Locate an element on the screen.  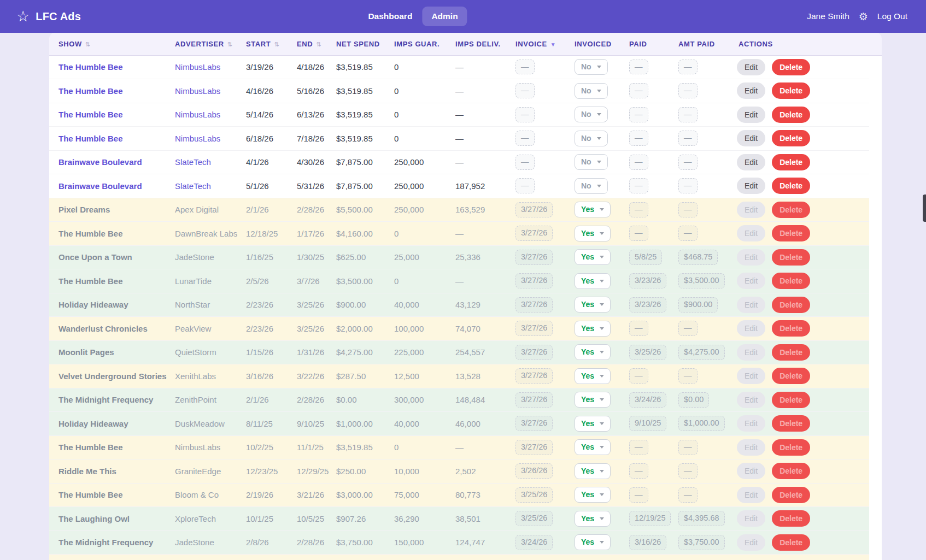
column-header-invoice: INVOICE▼ is located at coordinates (538, 44).